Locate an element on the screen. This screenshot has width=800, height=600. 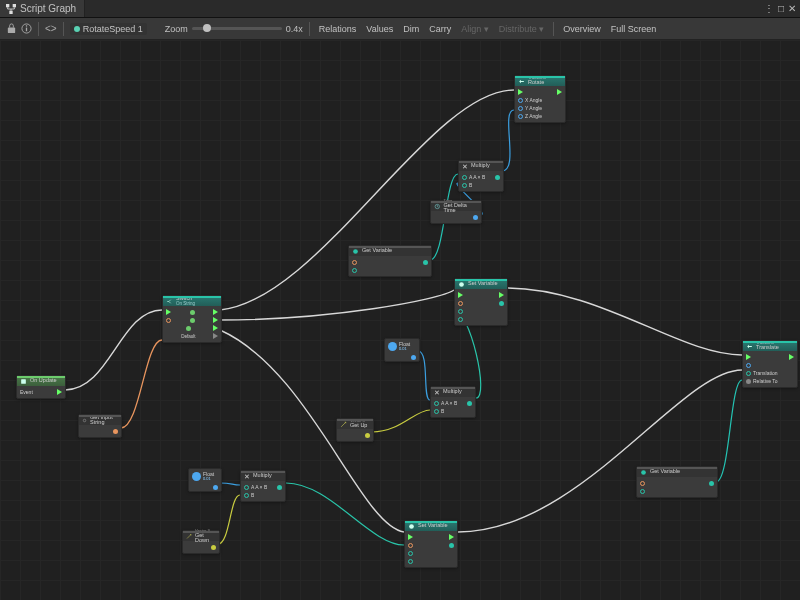
node-float-2: Float 0.01 is located at coordinates (205, 480).